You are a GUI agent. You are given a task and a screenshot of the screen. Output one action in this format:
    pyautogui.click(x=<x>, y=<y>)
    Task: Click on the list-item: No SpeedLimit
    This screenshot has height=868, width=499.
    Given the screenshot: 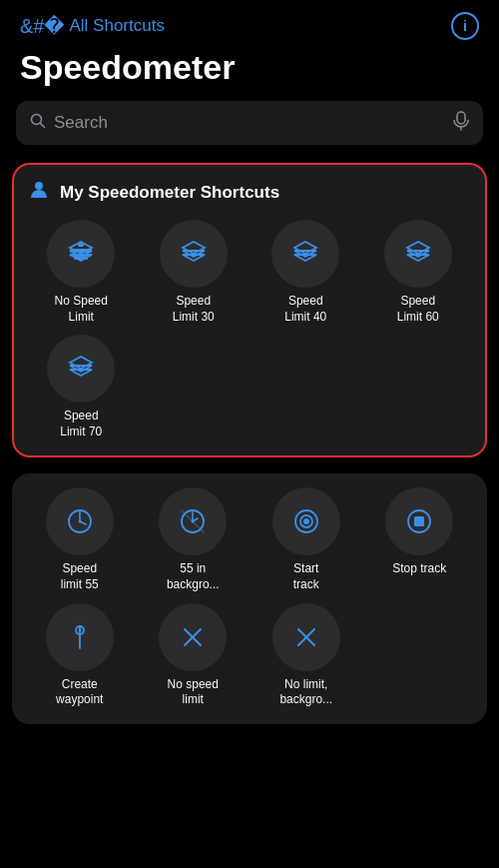 What is the action you would take?
    pyautogui.click(x=82, y=272)
    